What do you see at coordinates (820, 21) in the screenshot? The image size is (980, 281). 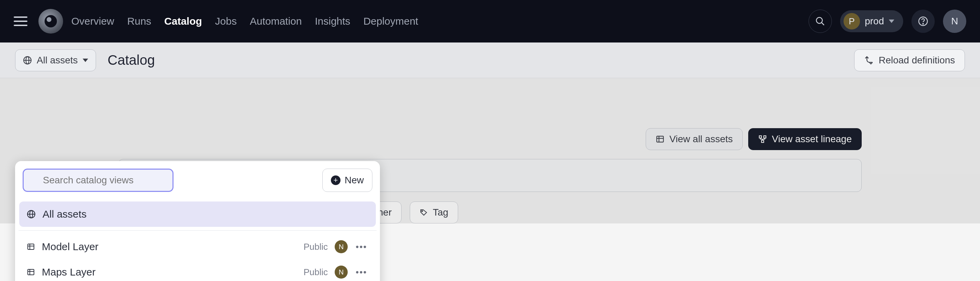 I see `search-icon` at bounding box center [820, 21].